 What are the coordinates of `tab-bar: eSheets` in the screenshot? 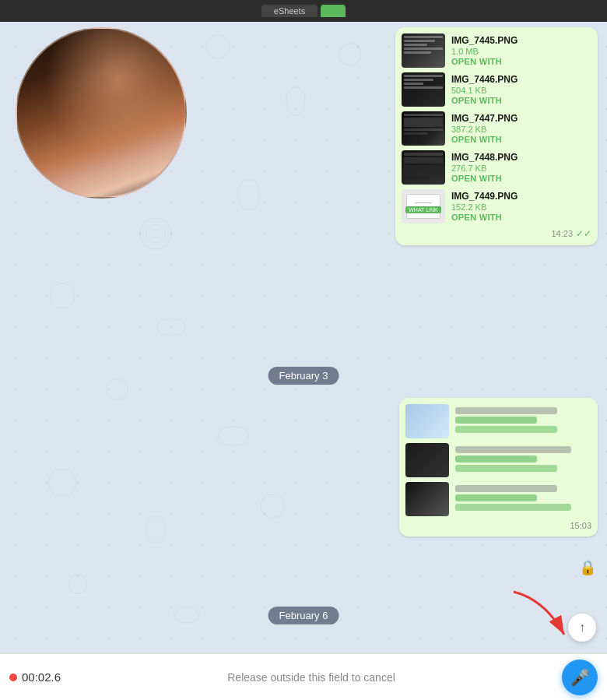 It's located at (304, 11).